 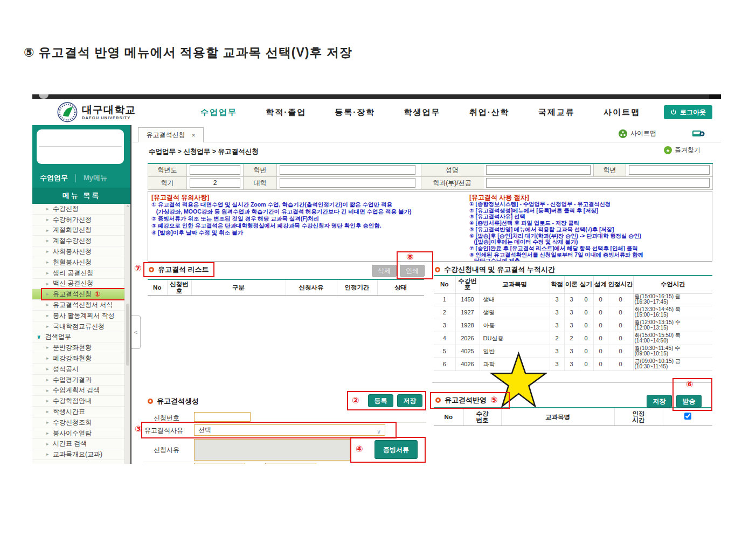 I want to click on nav-registration-scholarship: 등록·장학, so click(x=355, y=112).